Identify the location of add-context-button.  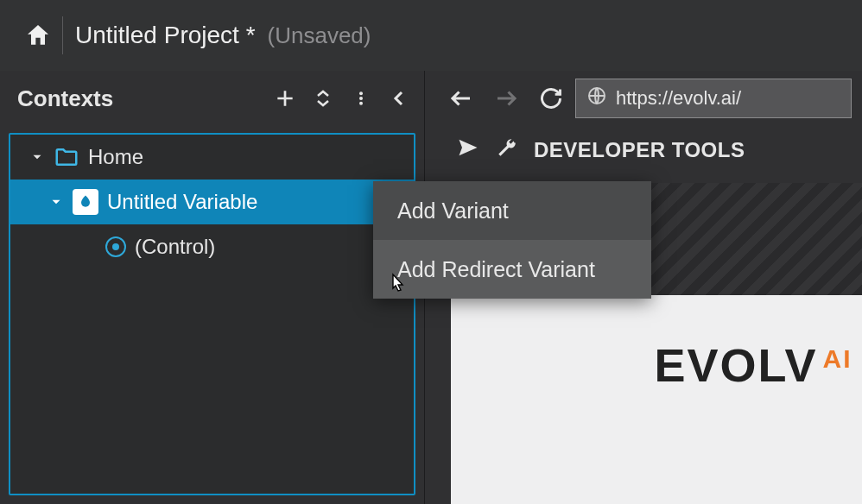
(285, 98).